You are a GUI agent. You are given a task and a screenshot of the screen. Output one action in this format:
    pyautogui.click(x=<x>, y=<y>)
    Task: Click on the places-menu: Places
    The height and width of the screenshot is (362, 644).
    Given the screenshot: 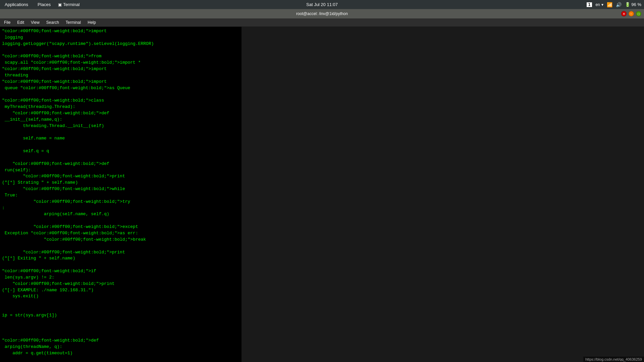 What is the action you would take?
    pyautogui.click(x=44, y=5)
    